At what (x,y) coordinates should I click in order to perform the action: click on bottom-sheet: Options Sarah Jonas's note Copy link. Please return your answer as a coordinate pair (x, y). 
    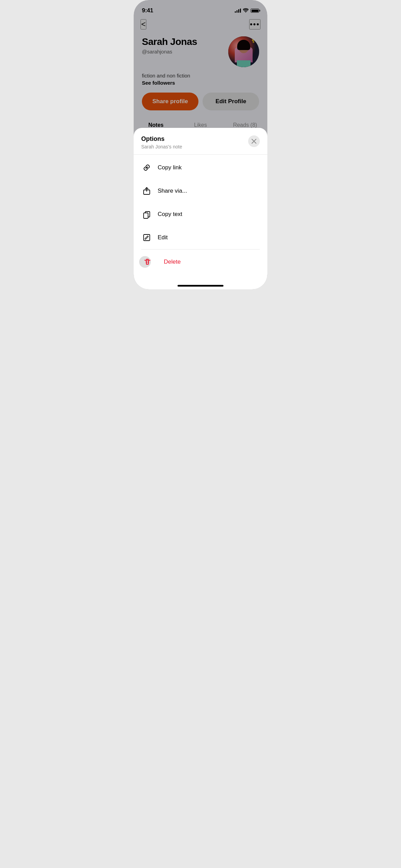
    Looking at the image, I should click on (200, 208).